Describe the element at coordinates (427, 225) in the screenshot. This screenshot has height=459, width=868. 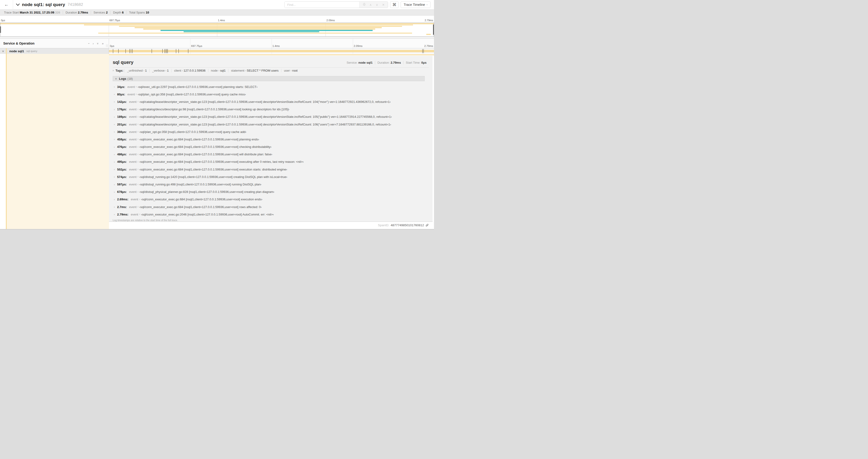
I see `deep-link-icon` at that location.